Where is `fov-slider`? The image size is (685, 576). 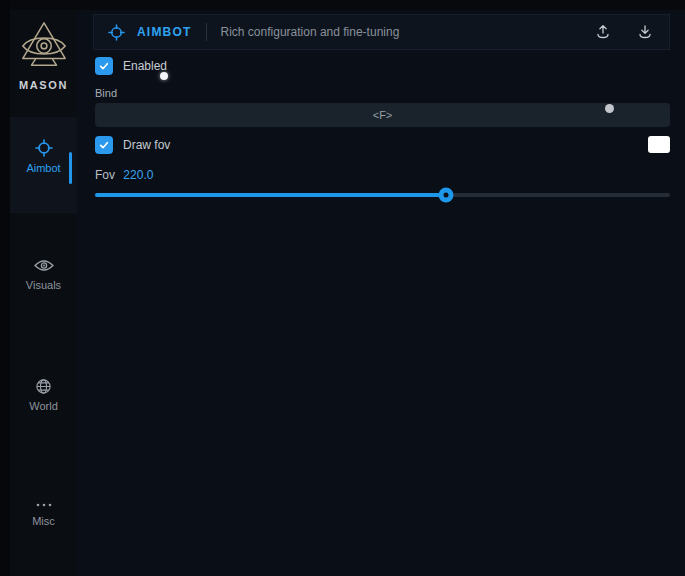
fov-slider is located at coordinates (382, 195).